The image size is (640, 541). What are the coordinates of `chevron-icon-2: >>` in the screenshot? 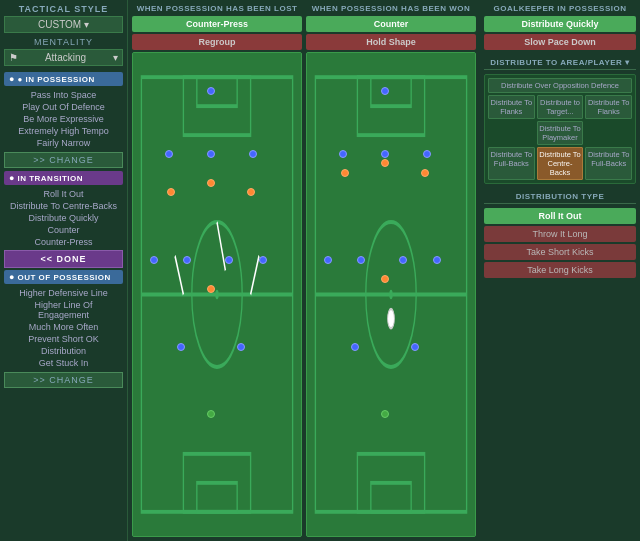 It's located at (40, 380).